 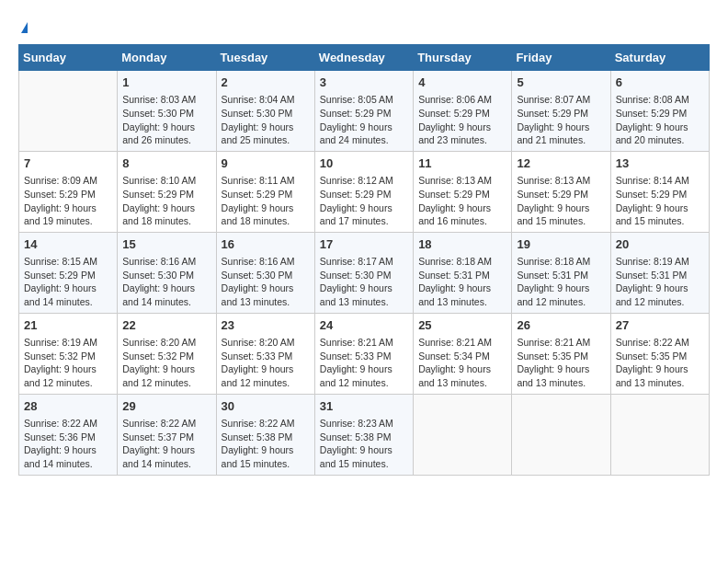 What do you see at coordinates (364, 407) in the screenshot?
I see `day-number: 31` at bounding box center [364, 407].